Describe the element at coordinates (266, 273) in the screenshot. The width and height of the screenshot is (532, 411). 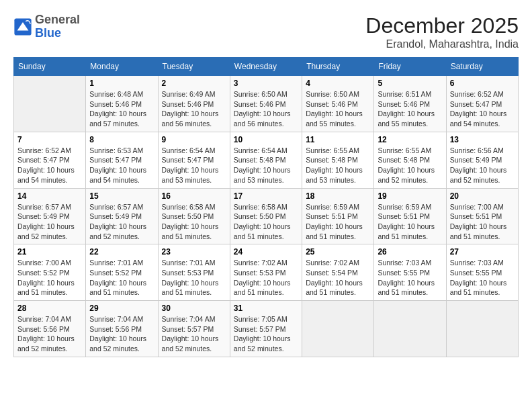
I see `calendar-week-4: 21Sunrise: 7:00 AM Sunset: 5:52 PM Dayli…` at that location.